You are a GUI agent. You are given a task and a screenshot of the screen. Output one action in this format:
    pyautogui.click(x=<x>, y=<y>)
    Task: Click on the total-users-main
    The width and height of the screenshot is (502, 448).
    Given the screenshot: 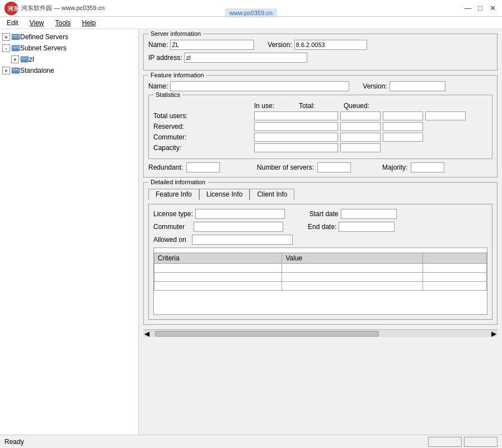 What is the action you would take?
    pyautogui.click(x=296, y=116)
    